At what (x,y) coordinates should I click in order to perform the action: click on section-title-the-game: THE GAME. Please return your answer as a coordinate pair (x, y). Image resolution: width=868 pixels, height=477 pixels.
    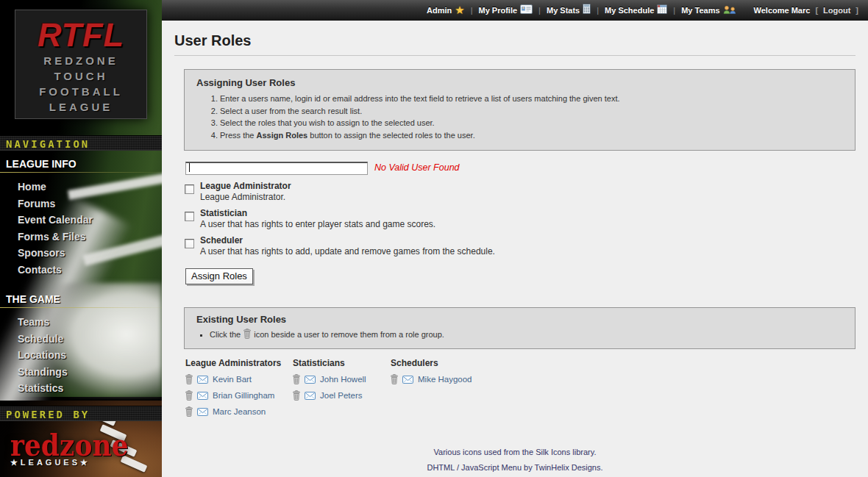
    Looking at the image, I should click on (81, 299).